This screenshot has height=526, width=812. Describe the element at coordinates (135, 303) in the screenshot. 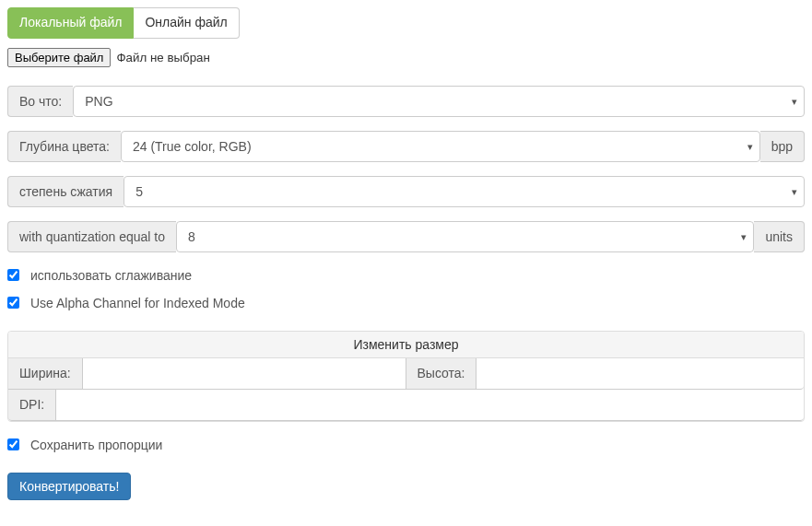

I see `alpha-checkbox-label: Use Alpha Channel for Indexed Mode` at that location.